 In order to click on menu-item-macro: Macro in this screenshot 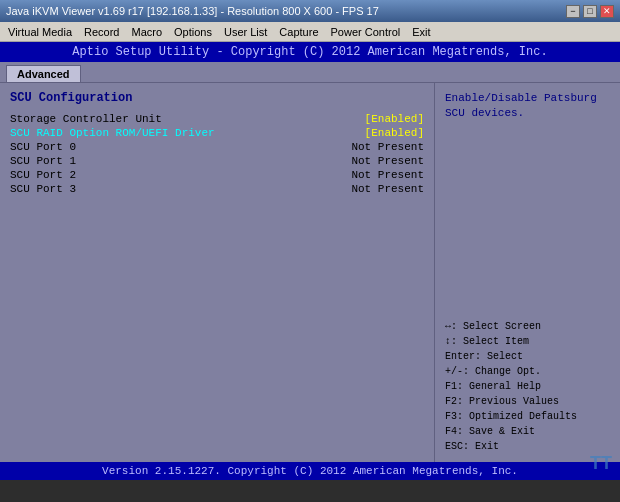, I will do `click(146, 32)`.